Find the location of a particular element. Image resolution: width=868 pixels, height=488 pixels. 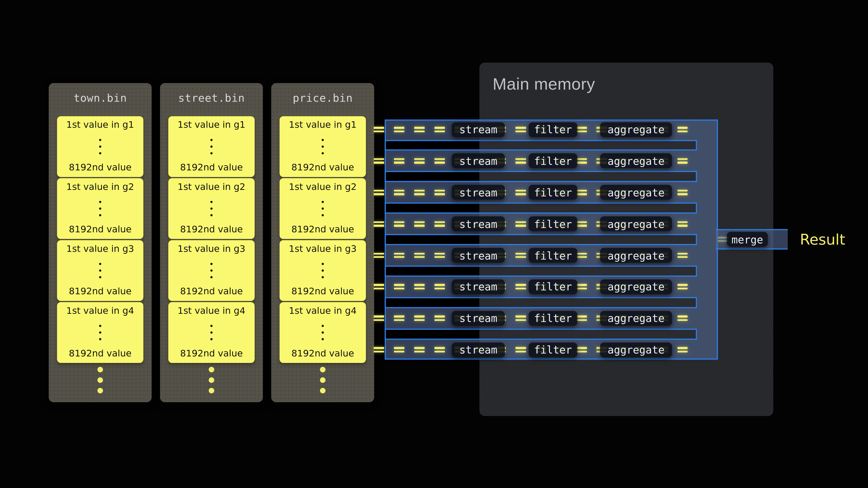

file-panel-town: town.bin 1st value in g18192nd value1st … is located at coordinates (100, 242).